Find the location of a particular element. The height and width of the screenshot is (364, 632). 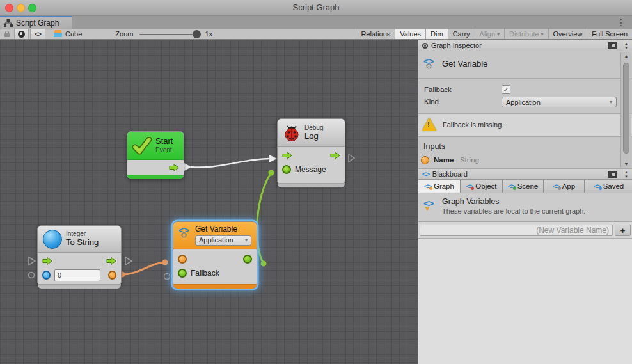

lock-icon is located at coordinates (7, 35).